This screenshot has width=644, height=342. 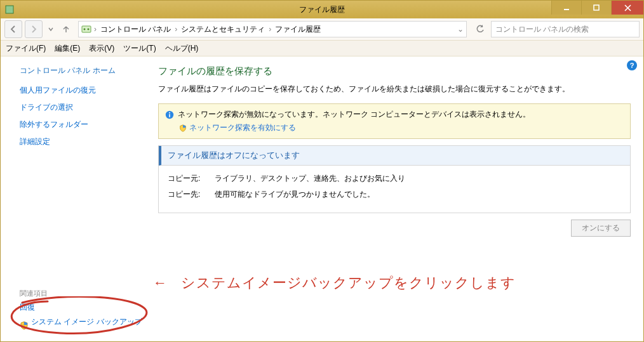 What do you see at coordinates (102, 48) in the screenshot?
I see `menu-view: 表示(V)` at bounding box center [102, 48].